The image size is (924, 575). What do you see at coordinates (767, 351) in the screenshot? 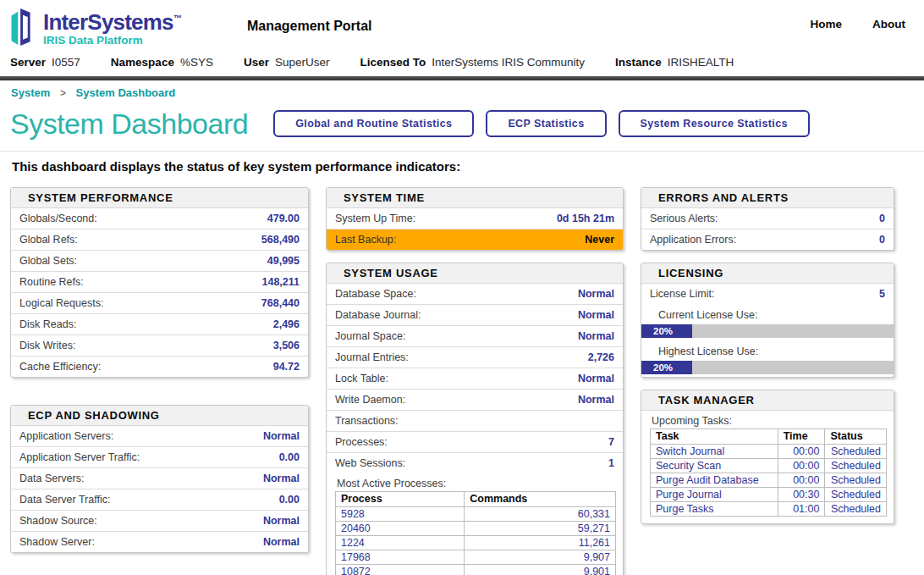
I see `gauge-label: Highest License Use:` at bounding box center [767, 351].